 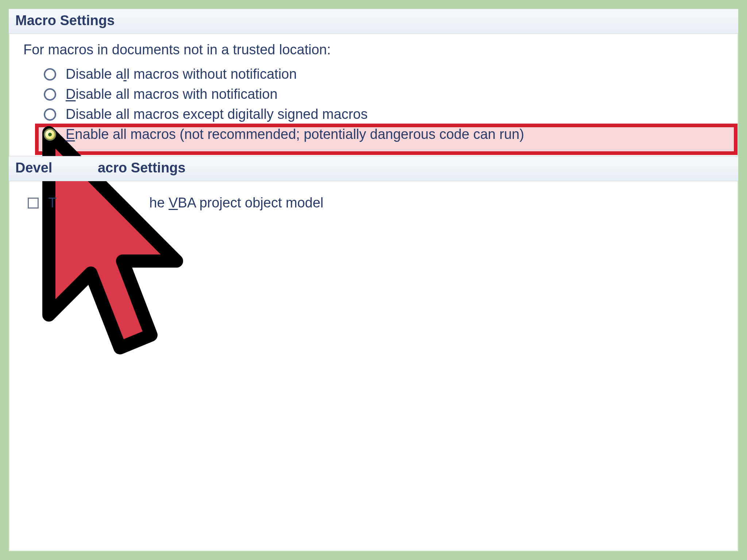 What do you see at coordinates (181, 74) in the screenshot?
I see `radio-label: Disable all macros without notification` at bounding box center [181, 74].